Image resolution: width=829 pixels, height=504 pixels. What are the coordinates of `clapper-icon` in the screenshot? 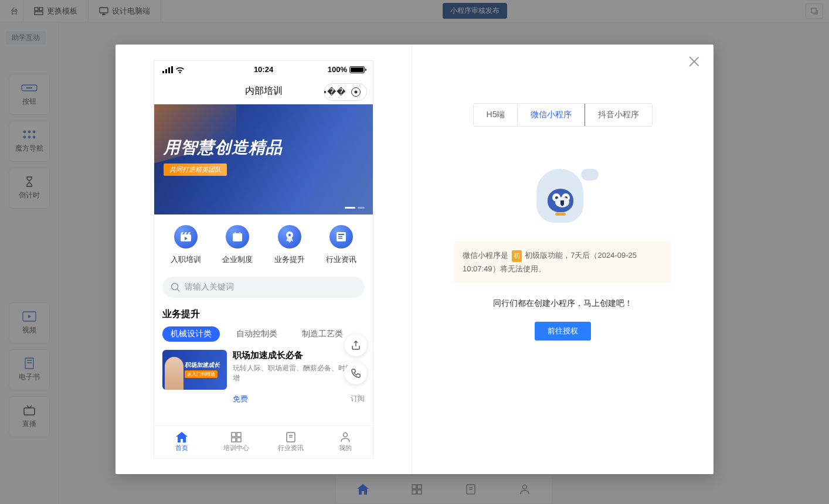 It's located at (186, 237).